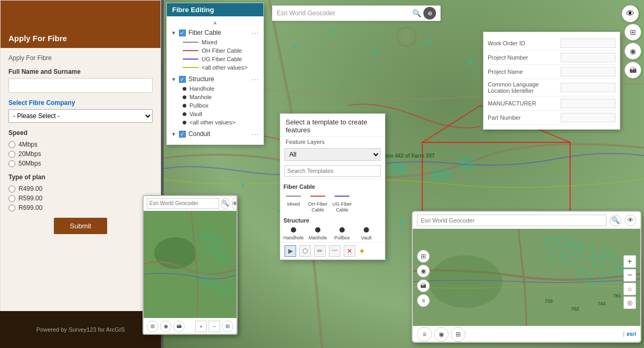  Describe the element at coordinates (255, 134) in the screenshot. I see `conduit-options: ···` at that location.